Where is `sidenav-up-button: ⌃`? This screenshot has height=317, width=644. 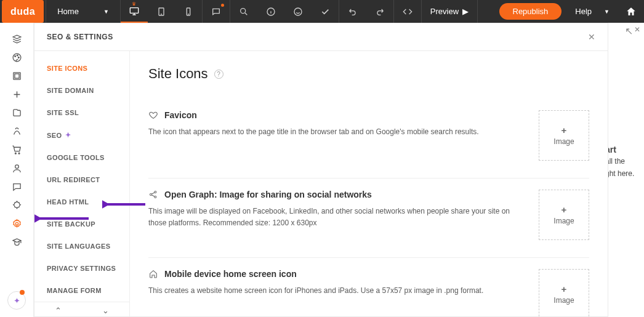
sidenav-up-button: ⌃ is located at coordinates (58, 309).